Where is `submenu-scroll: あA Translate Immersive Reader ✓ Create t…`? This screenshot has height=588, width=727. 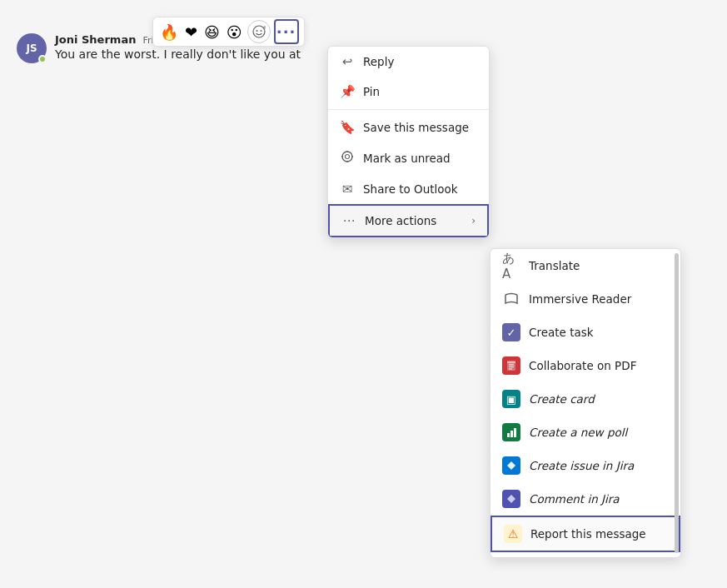 submenu-scroll: あA Translate Immersive Reader ✓ Create t… is located at coordinates (585, 403).